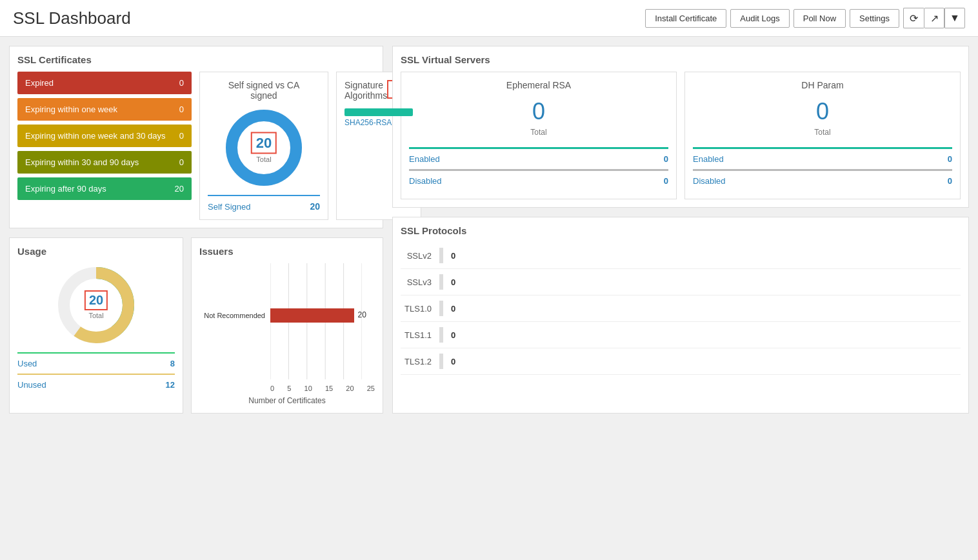  Describe the element at coordinates (286, 401) in the screenshot. I see `x-axis-label: Number of Certificates` at that location.